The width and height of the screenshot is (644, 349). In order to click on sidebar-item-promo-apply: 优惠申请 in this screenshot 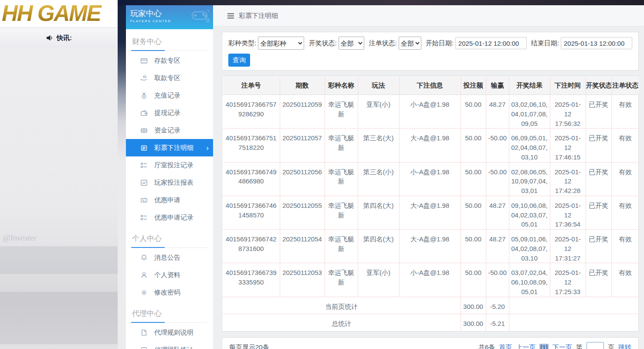, I will do `click(169, 200)`.